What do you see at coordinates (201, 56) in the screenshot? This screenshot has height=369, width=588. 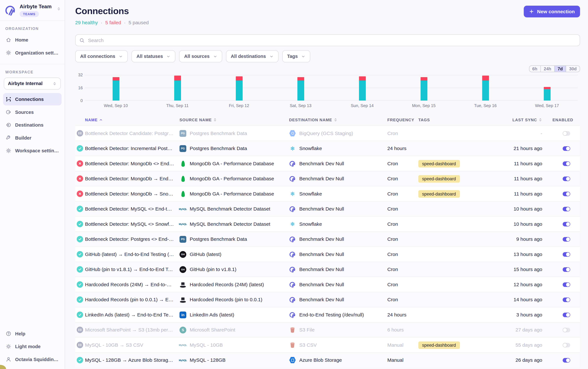 I see `filter-dropdown-all-sources: All sources` at bounding box center [201, 56].